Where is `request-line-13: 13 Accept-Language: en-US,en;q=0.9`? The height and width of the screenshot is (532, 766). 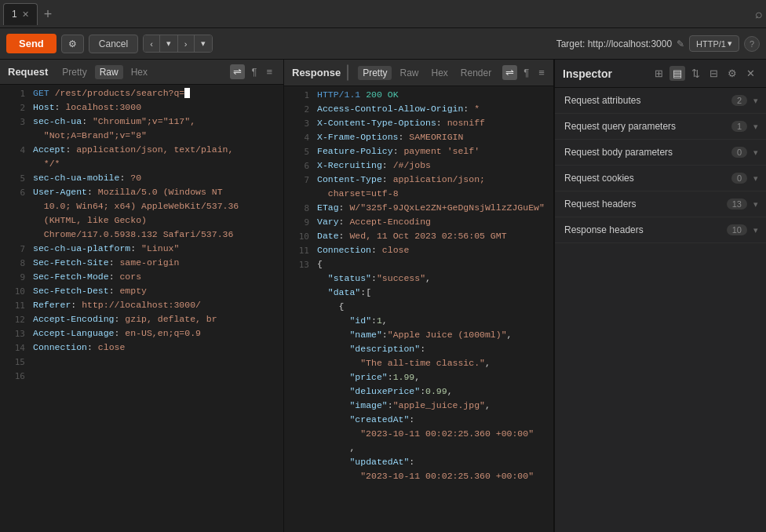 request-line-13: 13 Accept-Language: en-US,en;q=0.9 is located at coordinates (141, 335).